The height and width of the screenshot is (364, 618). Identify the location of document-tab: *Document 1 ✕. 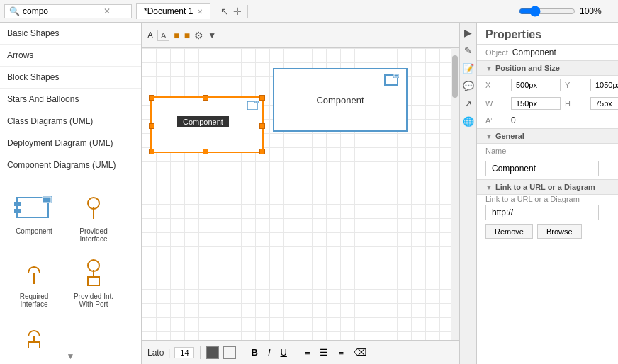
(173, 11).